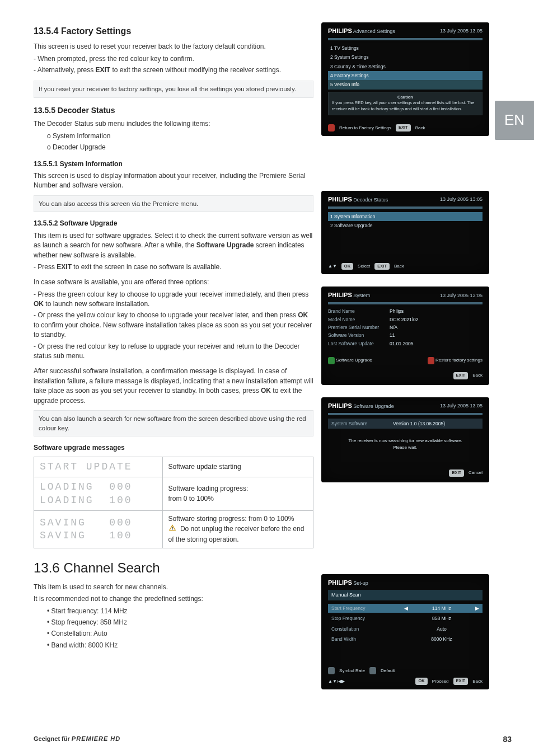 This screenshot has height=756, width=534. Describe the element at coordinates (174, 599) in the screenshot. I see `text: It is recommended not to change the pred…` at that location.